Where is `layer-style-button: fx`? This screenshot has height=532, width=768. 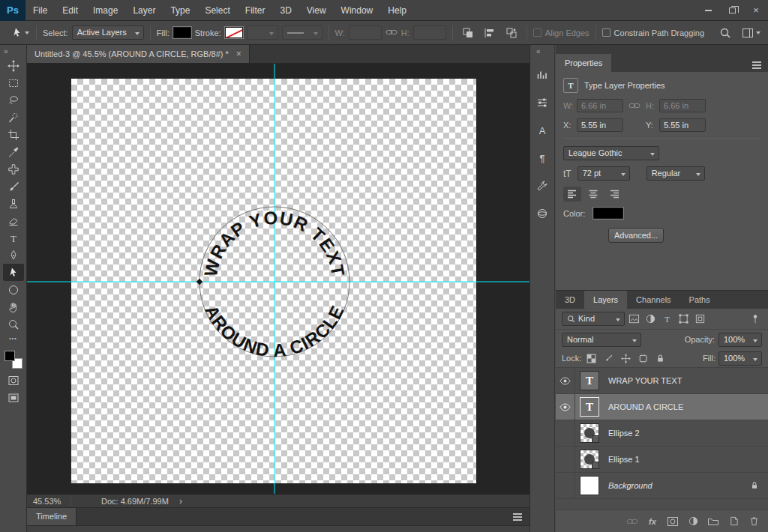 layer-style-button: fx is located at coordinates (652, 522).